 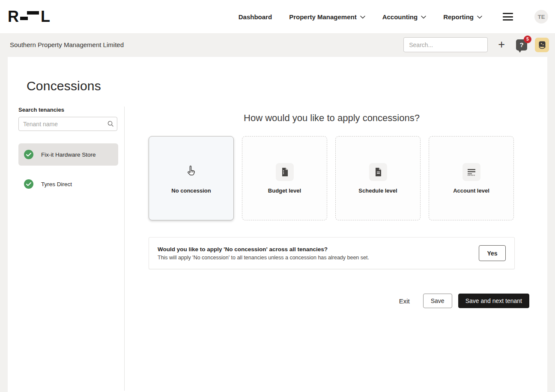 I want to click on apply-all-yes-button: Yes, so click(x=492, y=253).